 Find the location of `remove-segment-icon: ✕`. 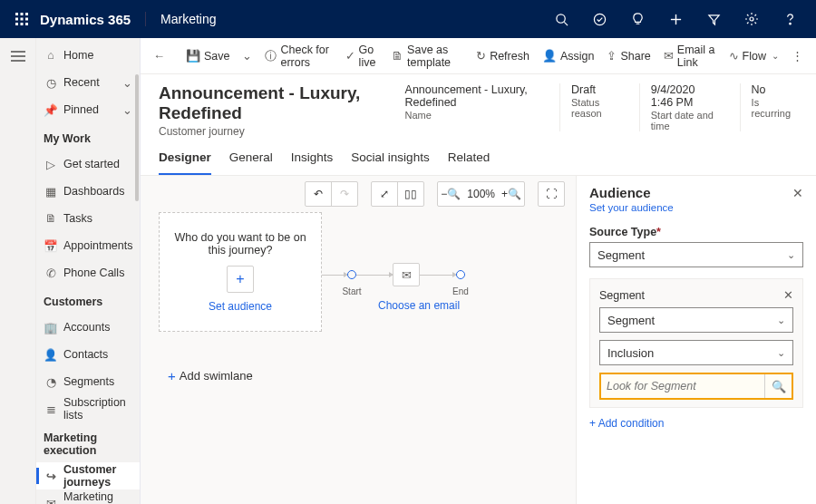

remove-segment-icon: ✕ is located at coordinates (789, 296).